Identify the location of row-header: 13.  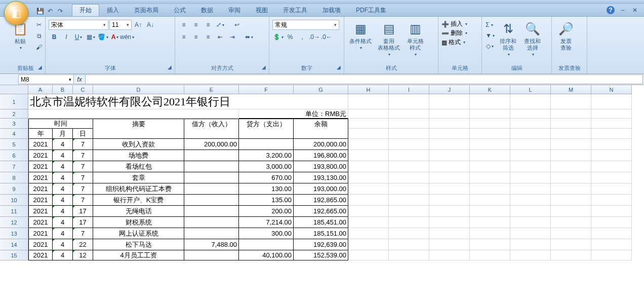
(14, 234).